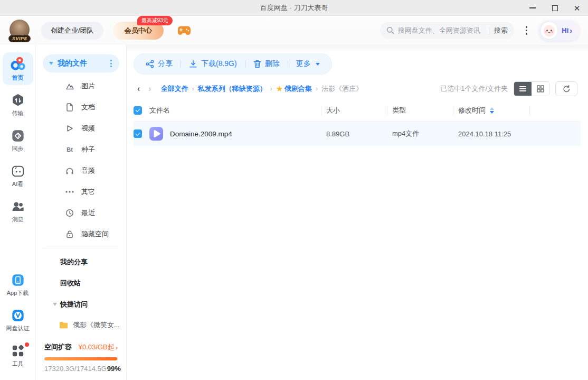 The width and height of the screenshot is (588, 380). What do you see at coordinates (81, 248) in the screenshot?
I see `tree-divider` at bounding box center [81, 248].